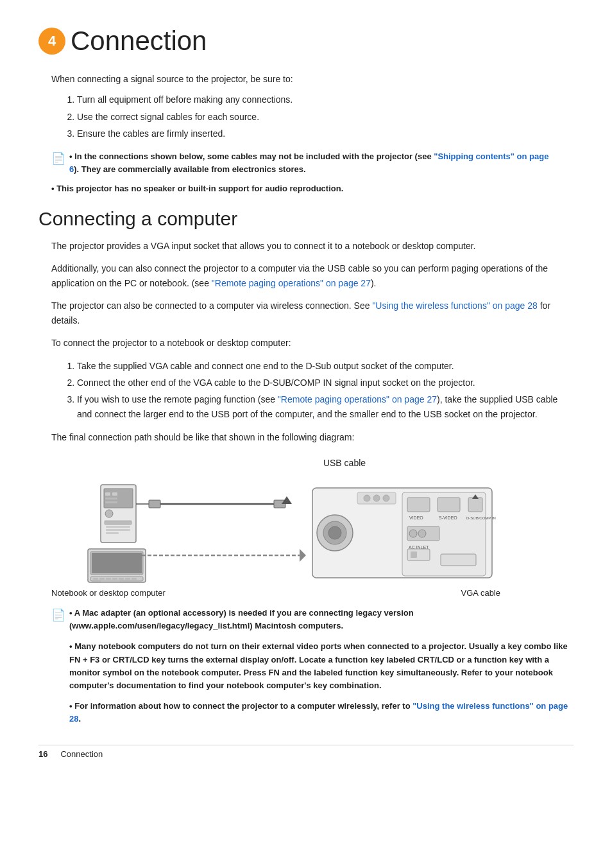 Image resolution: width=612 pixels, height=868 pixels. I want to click on svg-text: S-VIDEO, so click(448, 517).